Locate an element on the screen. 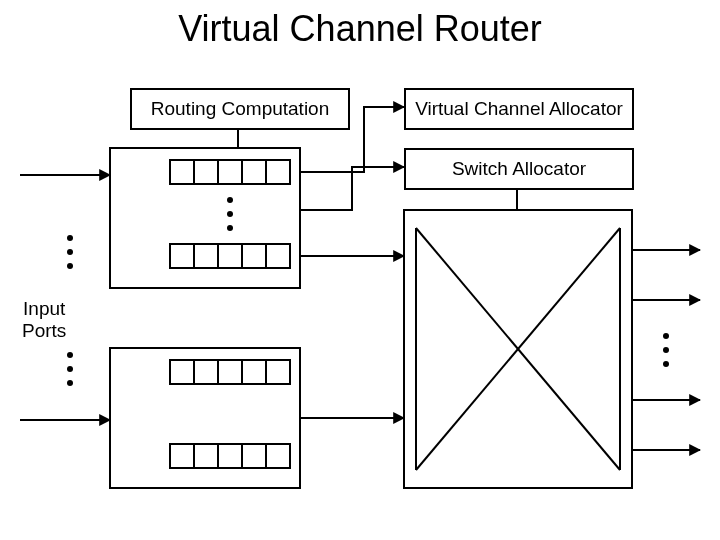 The width and height of the screenshot is (720, 540). output-ellipsis is located at coordinates (666, 350).